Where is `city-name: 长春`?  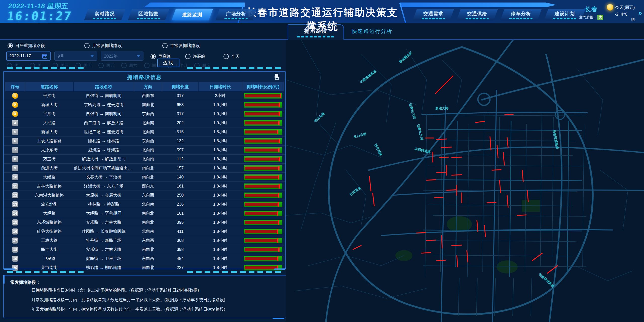
city-name: 长春 is located at coordinates (591, 9).